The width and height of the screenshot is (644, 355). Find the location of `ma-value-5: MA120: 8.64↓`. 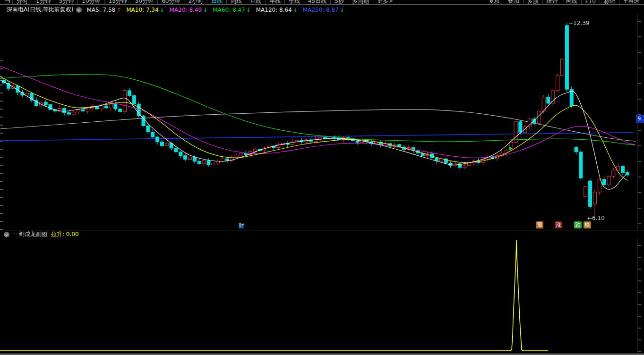

ma-value-5: MA120: 8.64↓ is located at coordinates (277, 10).